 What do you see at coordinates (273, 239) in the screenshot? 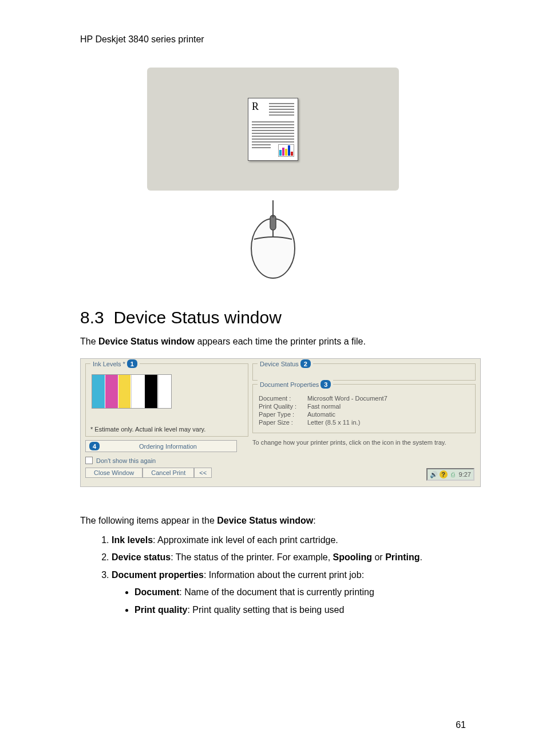
I see `mouse-illustration` at bounding box center [273, 239].